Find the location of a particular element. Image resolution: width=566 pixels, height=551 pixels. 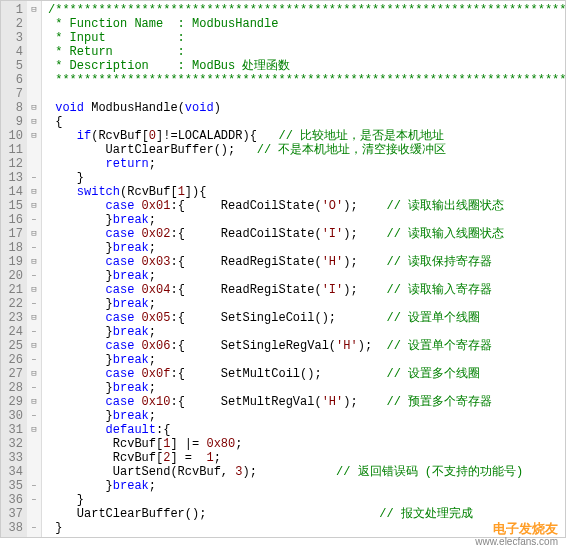

line-number: 9 is located at coordinates (13, 122).